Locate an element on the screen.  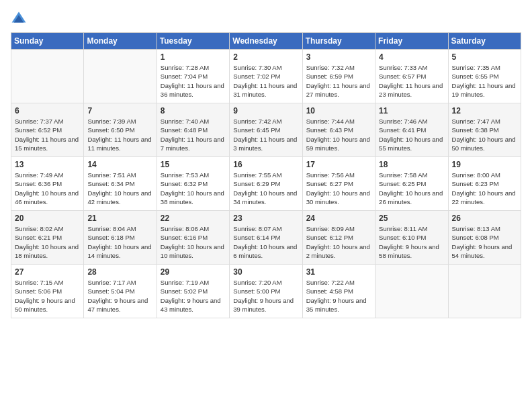
day-number: 25 is located at coordinates (411, 218).